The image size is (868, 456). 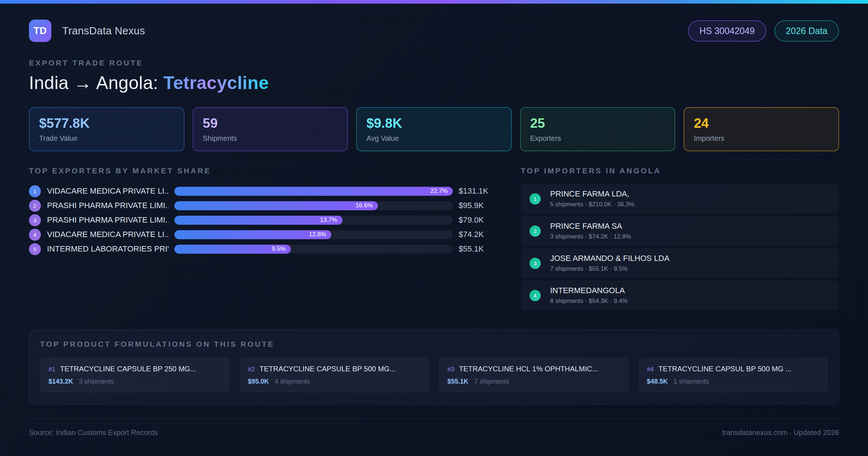 What do you see at coordinates (93, 433) in the screenshot?
I see `source-note: Source: Indian Customs Export Records` at bounding box center [93, 433].